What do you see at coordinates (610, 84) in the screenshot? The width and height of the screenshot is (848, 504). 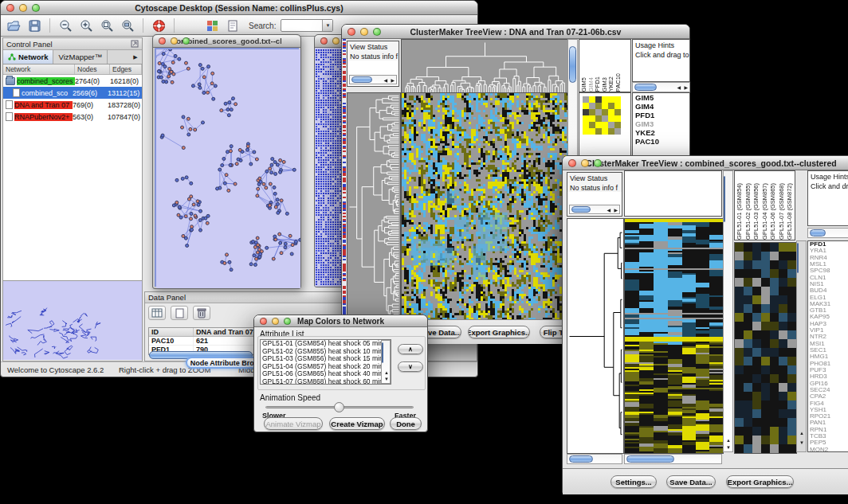 I see `column-label: YKE2` at bounding box center [610, 84].